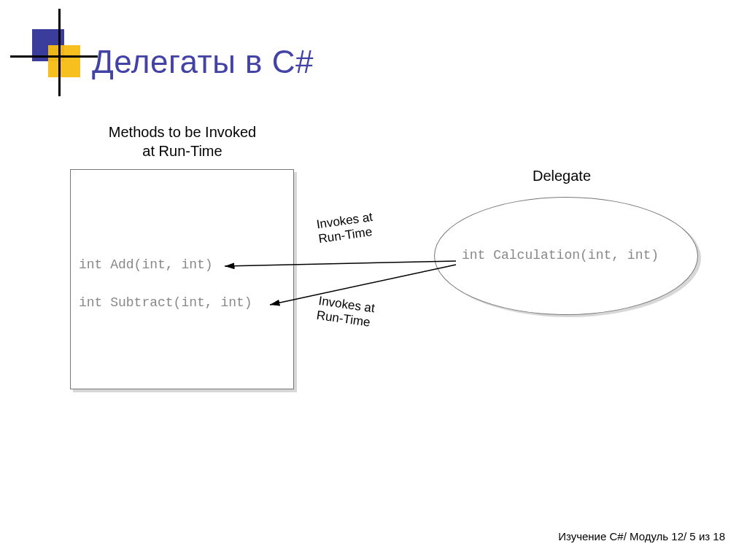 The width and height of the screenshot is (747, 560). What do you see at coordinates (182, 279) in the screenshot?
I see `methods-box` at bounding box center [182, 279].